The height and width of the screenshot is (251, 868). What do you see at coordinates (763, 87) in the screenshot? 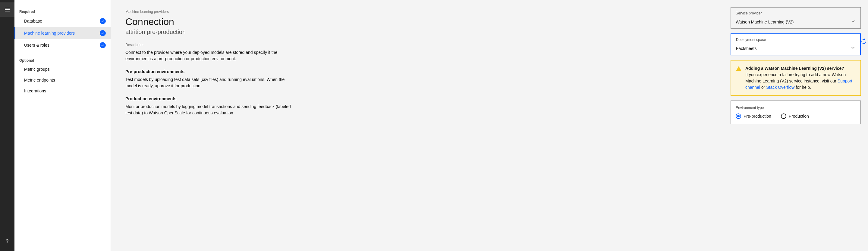
I see `warning-or: or` at bounding box center [763, 87].